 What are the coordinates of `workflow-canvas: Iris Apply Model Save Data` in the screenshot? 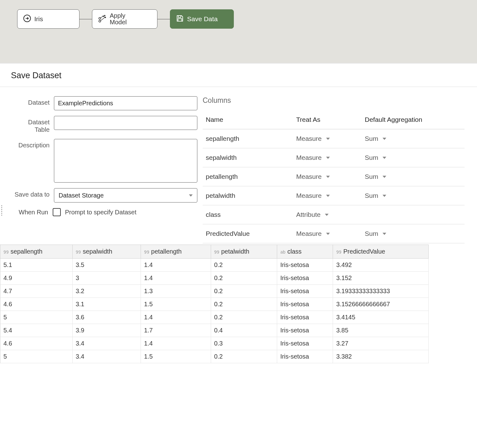 It's located at (238, 32).